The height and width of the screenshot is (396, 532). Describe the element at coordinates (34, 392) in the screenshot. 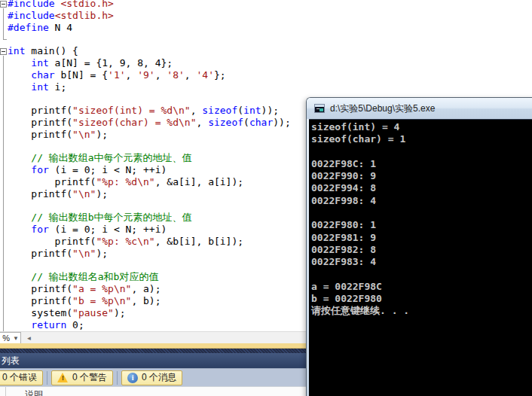

I see `description-column-header: 说明` at that location.